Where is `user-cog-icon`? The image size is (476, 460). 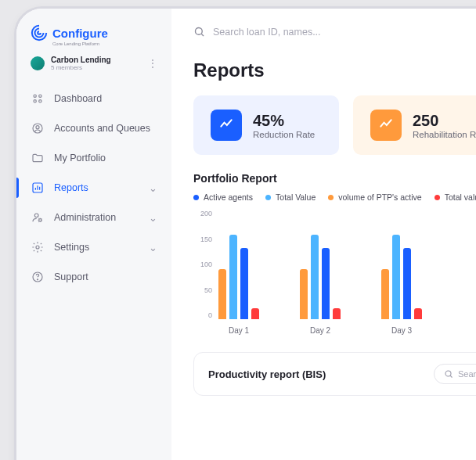
user-cog-icon is located at coordinates (38, 217).